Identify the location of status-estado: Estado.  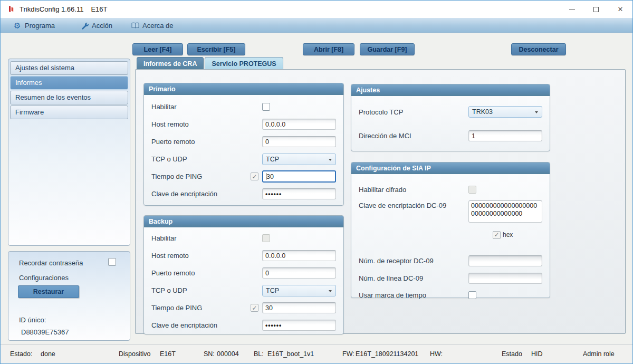
(512, 354).